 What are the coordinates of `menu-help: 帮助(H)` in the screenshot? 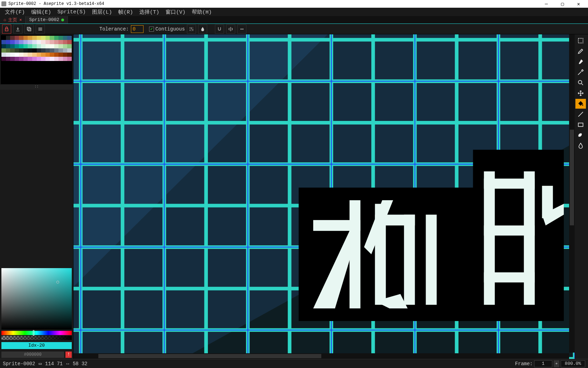 It's located at (202, 12).